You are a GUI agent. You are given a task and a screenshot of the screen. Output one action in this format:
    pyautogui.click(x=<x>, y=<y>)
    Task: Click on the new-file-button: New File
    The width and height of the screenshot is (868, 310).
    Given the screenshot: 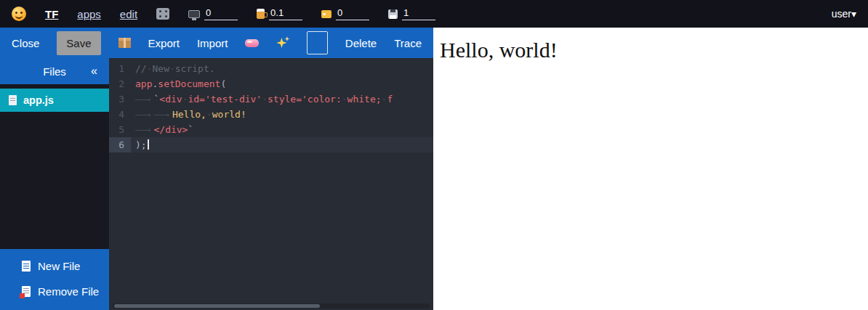 What is the action you would take?
    pyautogui.click(x=55, y=266)
    